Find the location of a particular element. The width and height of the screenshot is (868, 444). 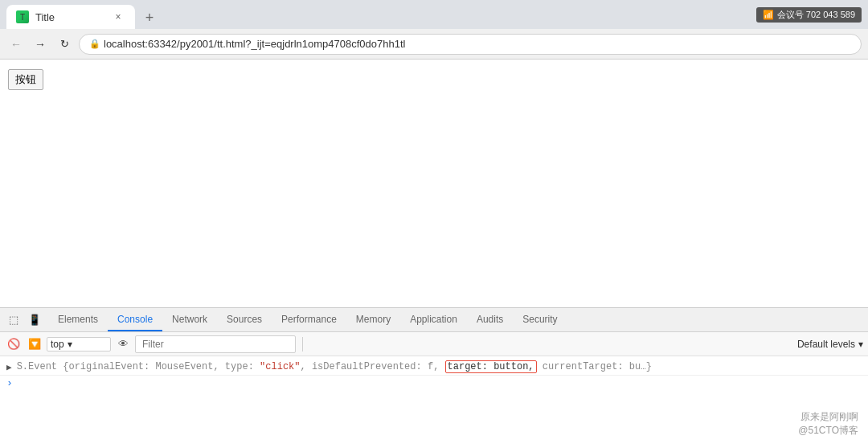

default-levels-dropdown: Default levels ▾ is located at coordinates (830, 344).